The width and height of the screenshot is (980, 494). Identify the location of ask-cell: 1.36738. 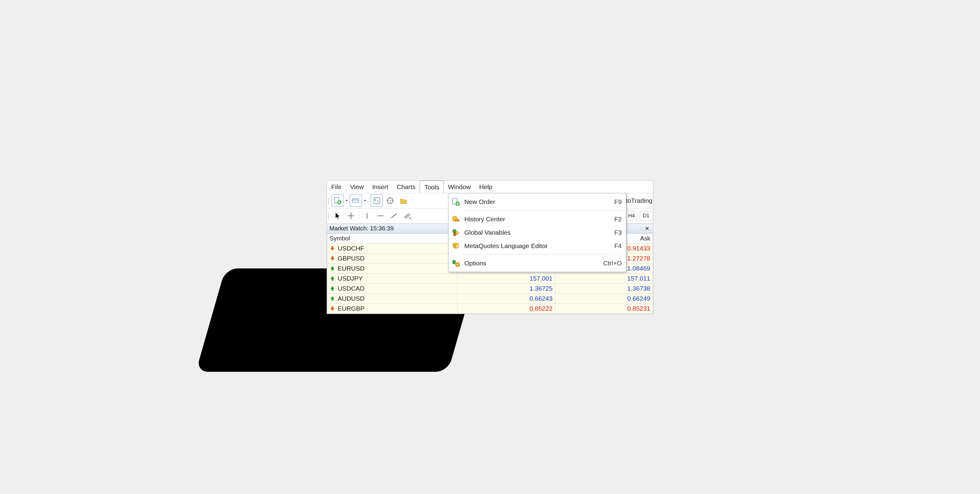
(604, 288).